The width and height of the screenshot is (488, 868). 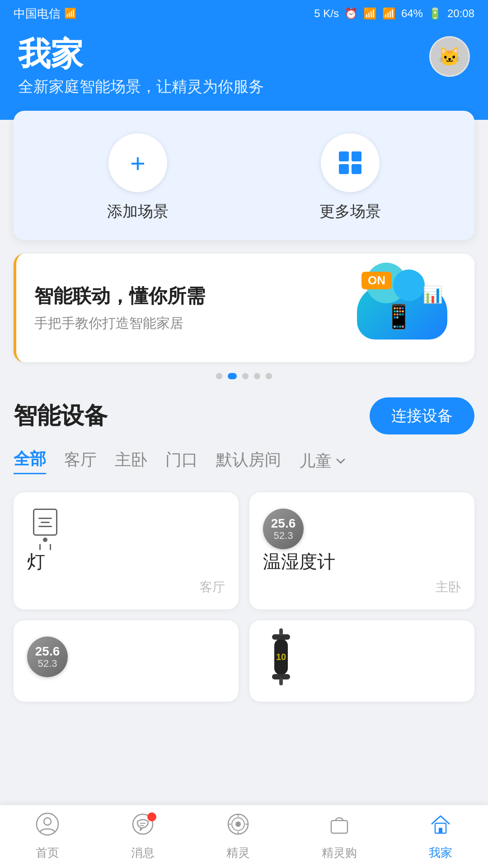 What do you see at coordinates (377, 280) in the screenshot?
I see `on-badge: ON` at bounding box center [377, 280].